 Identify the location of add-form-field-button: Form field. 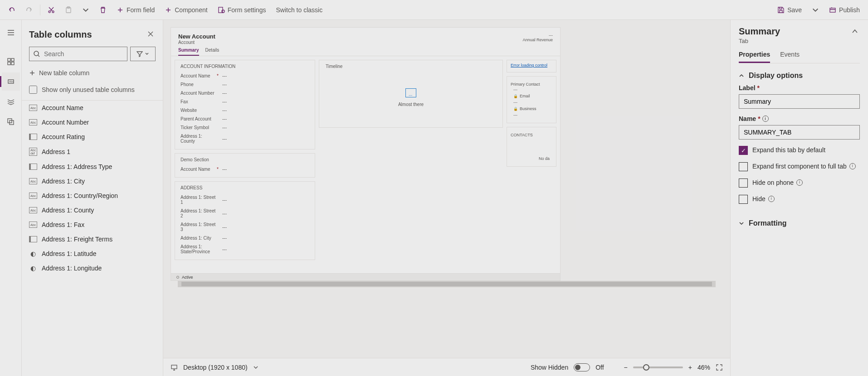
(136, 10).